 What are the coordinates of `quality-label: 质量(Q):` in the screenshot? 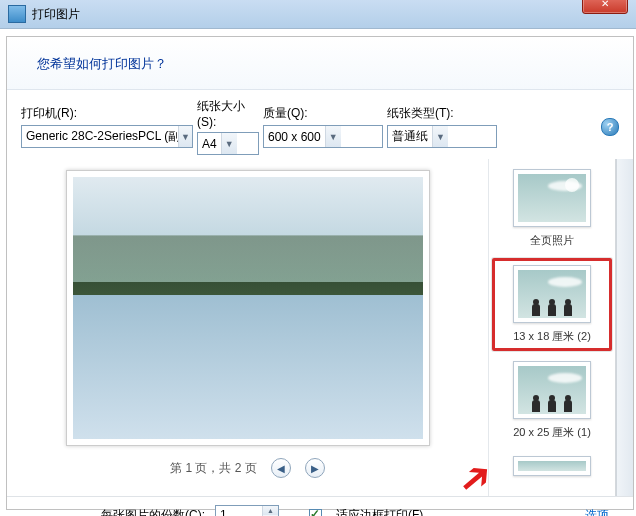 It's located at (323, 114).